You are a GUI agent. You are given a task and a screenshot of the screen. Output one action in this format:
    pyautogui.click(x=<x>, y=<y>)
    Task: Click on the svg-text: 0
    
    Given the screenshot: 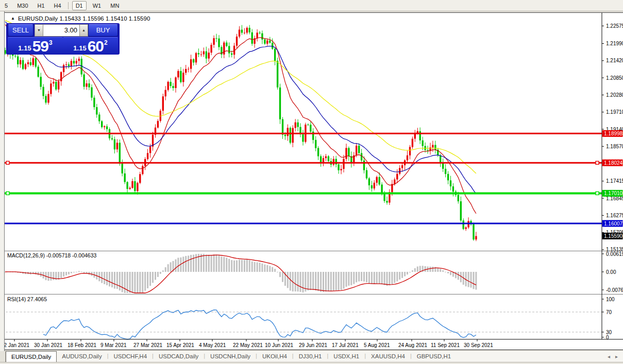 What is the action you would take?
    pyautogui.click(x=608, y=338)
    